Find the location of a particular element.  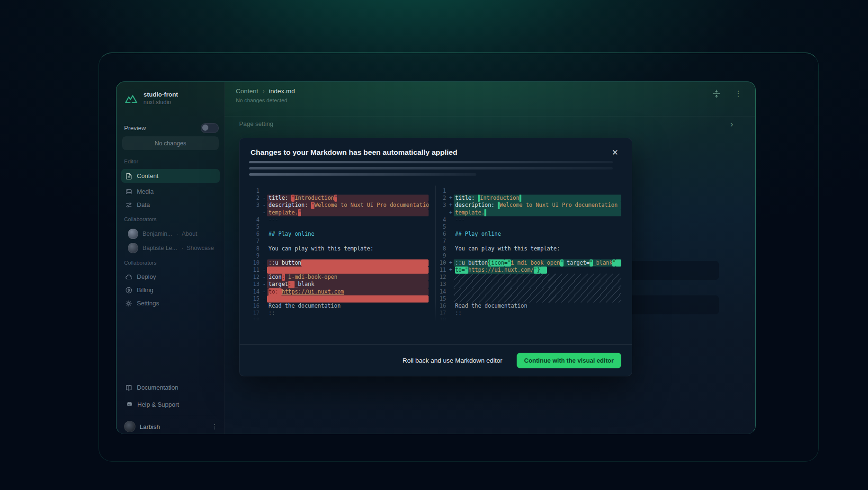

collaborator-name: Benjamin... is located at coordinates (157, 234).